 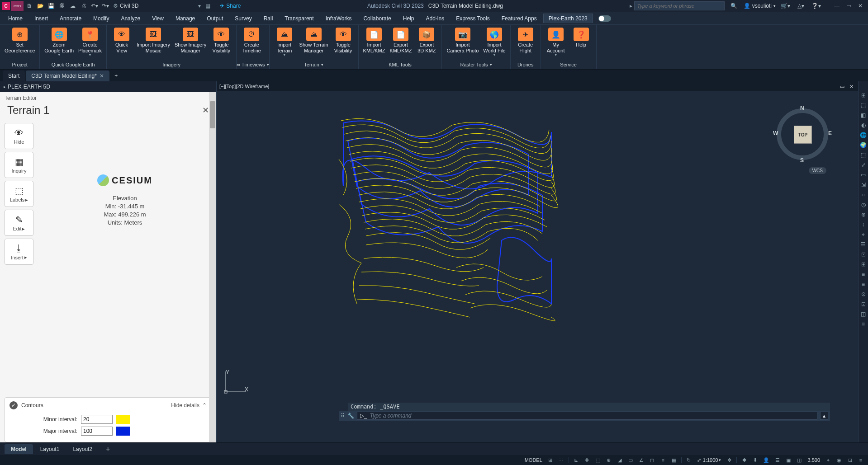 What do you see at coordinates (244, 86) in the screenshot?
I see `viewport-label: [−][Top][2D Wireframe]` at bounding box center [244, 86].